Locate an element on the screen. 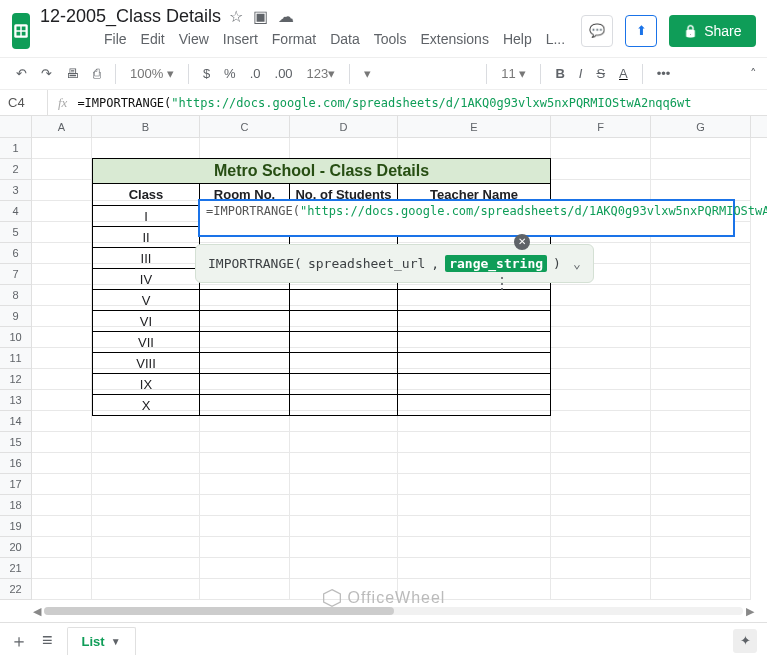  row-header-17: 17 is located at coordinates (16, 484).